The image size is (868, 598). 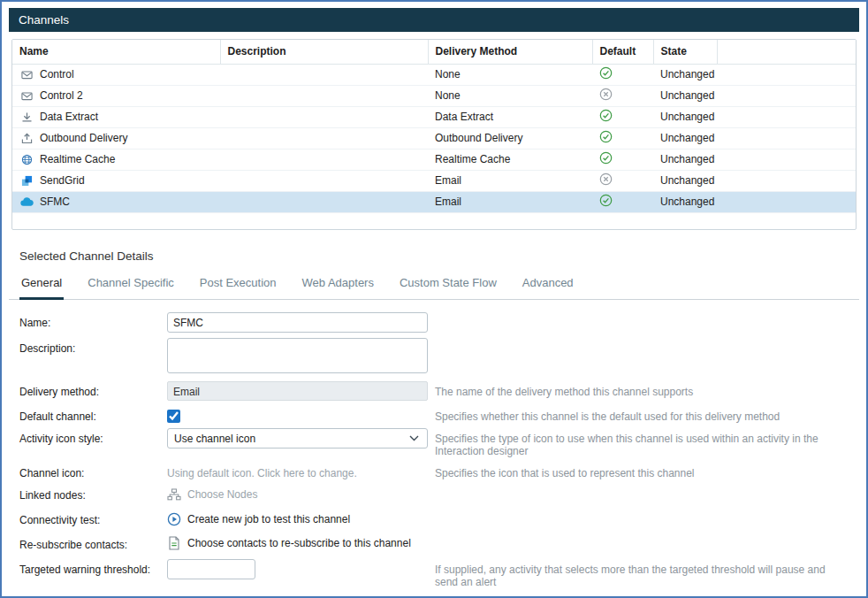 I want to click on default-channel-help: Specifies whether this channel is the de…, so click(x=642, y=414).